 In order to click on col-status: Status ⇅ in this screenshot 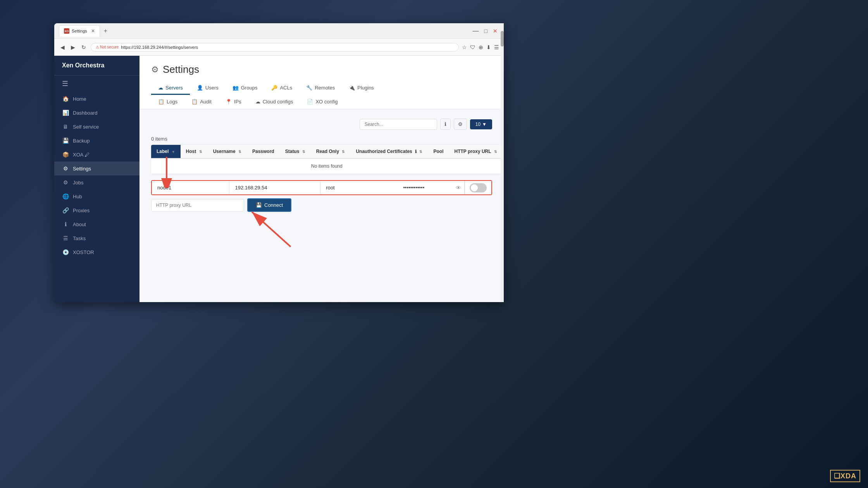, I will do `click(295, 152)`.